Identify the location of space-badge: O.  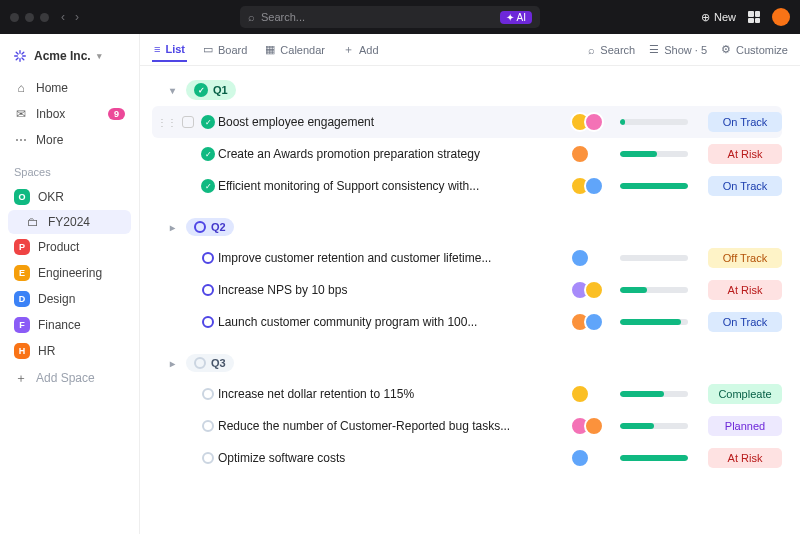
(22, 197).